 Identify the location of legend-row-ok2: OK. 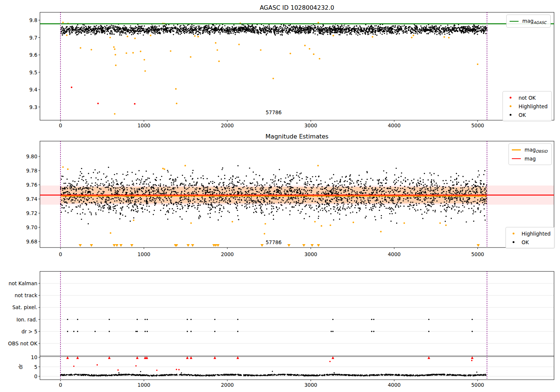
(530, 242).